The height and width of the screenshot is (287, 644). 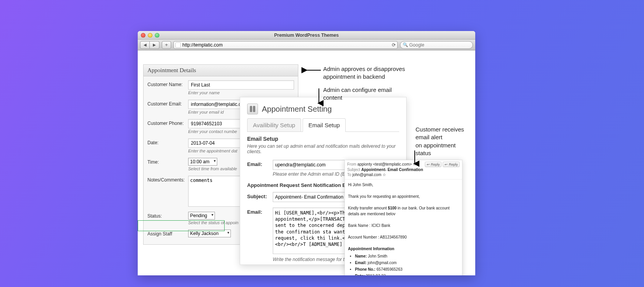 I want to click on new-tab-button: +, so click(x=166, y=45).